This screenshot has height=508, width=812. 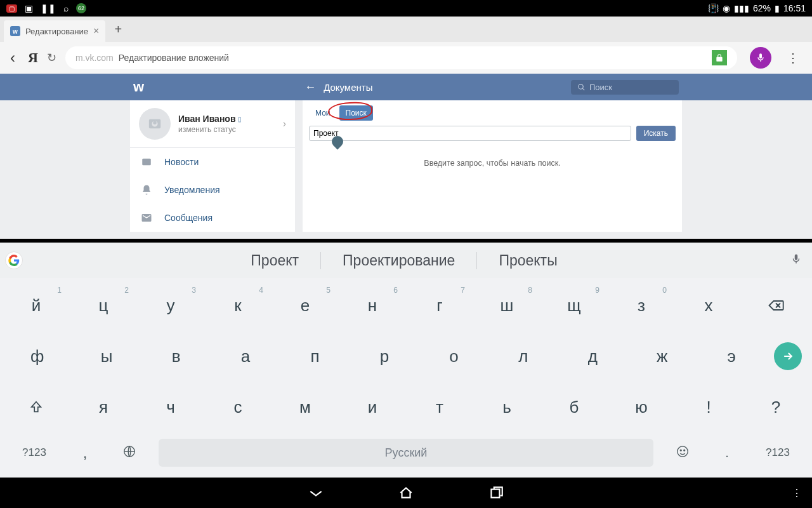 I want to click on browser-tab: w Редактирование ×, so click(x=55, y=31).